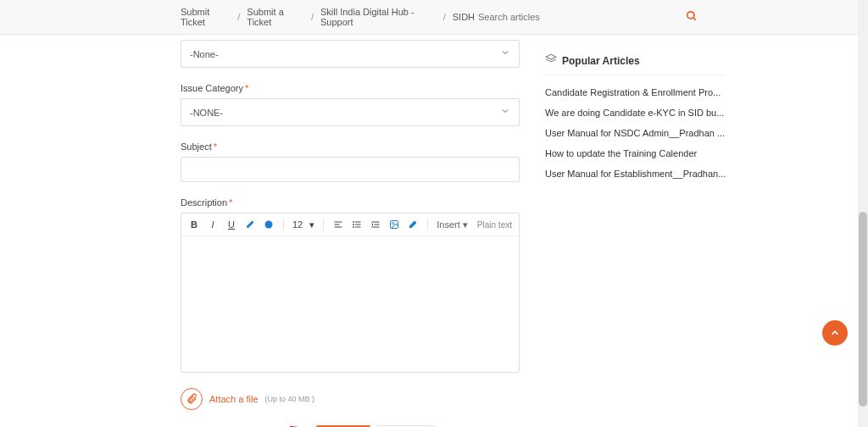  What do you see at coordinates (303, 225) in the screenshot?
I see `font-size-select: 12 ▾` at bounding box center [303, 225].